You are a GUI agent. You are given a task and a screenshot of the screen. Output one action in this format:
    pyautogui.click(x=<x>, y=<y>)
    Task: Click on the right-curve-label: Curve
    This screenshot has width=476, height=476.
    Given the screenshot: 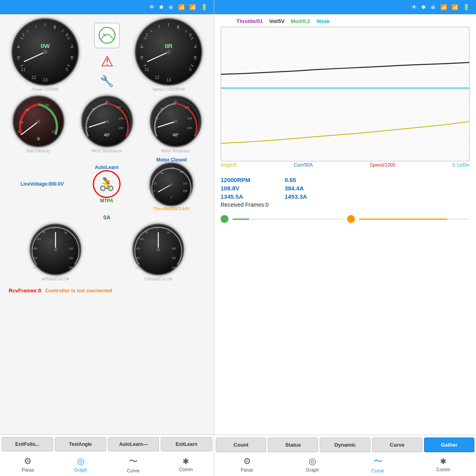 What is the action you would take?
    pyautogui.click(x=378, y=471)
    